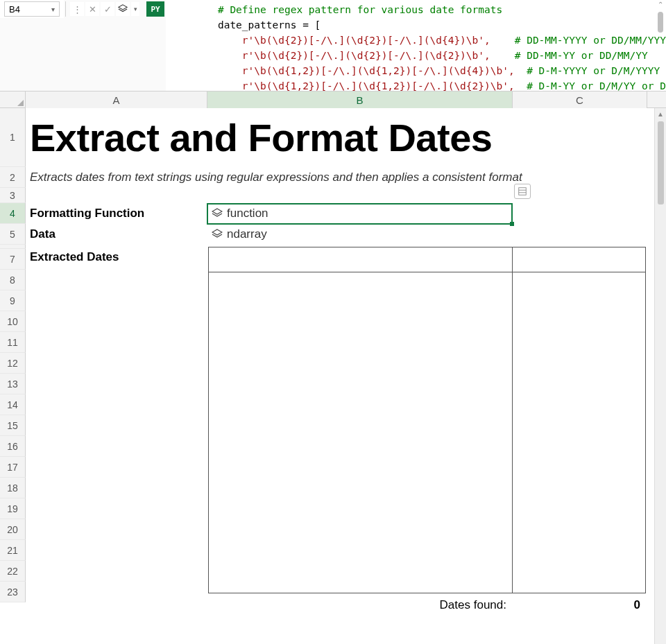  I want to click on cell-A4: Formatting Function, so click(117, 214).